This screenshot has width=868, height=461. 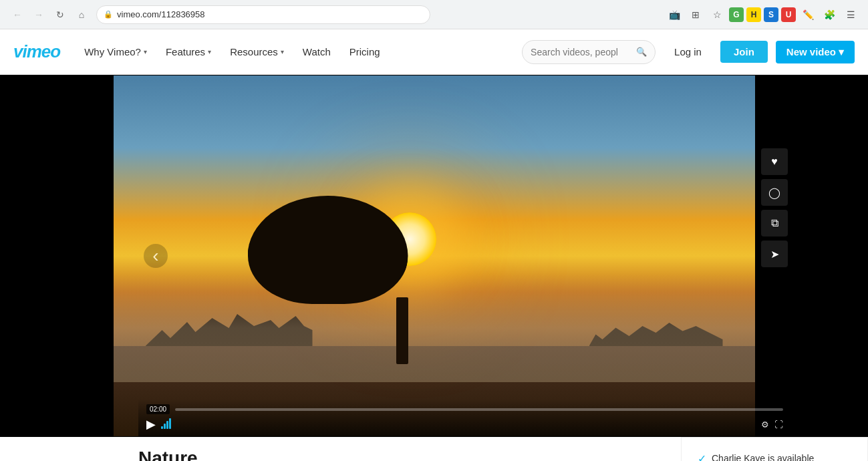 What do you see at coordinates (257, 52) in the screenshot?
I see `nav-resources: Resources ▾` at bounding box center [257, 52].